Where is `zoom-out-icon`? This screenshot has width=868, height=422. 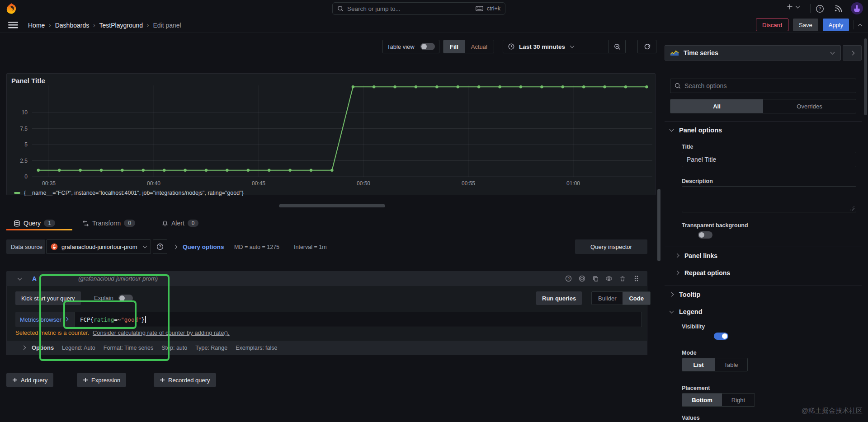
zoom-out-icon is located at coordinates (617, 47).